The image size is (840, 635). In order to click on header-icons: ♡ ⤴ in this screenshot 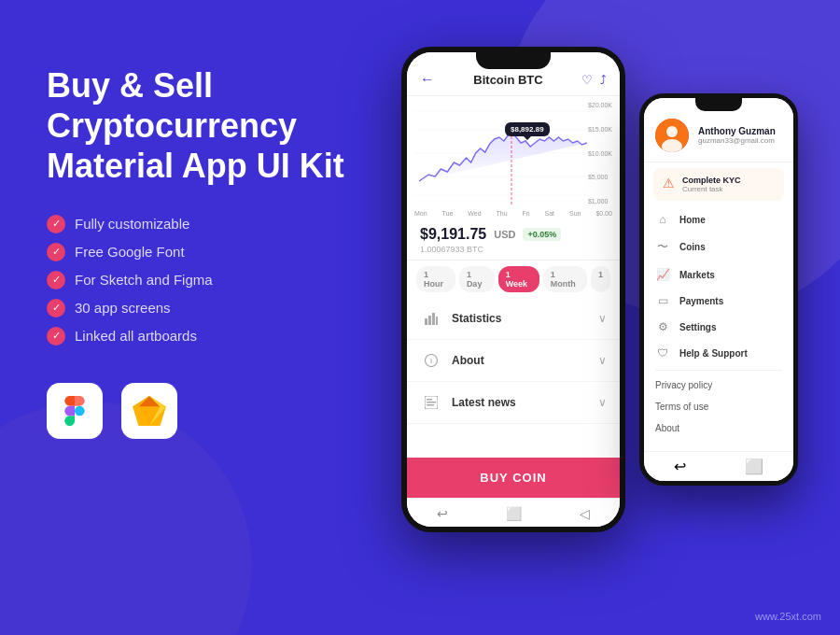, I will do `click(594, 80)`.